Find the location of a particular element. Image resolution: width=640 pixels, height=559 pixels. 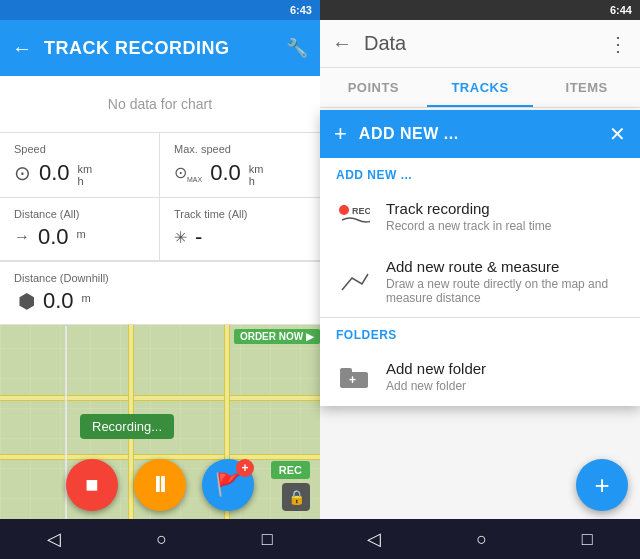

max-speed-label: Max. speed is located at coordinates (240, 149).